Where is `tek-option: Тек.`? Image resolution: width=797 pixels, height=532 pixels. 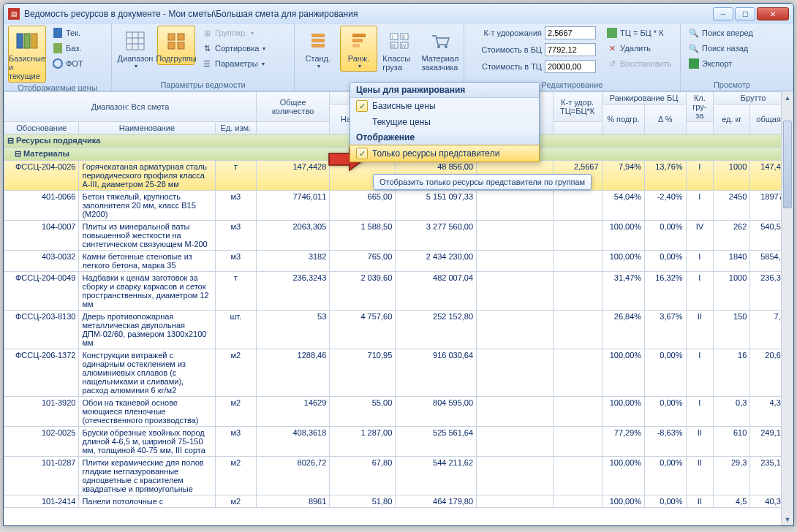
tek-option: Тек. is located at coordinates (67, 33).